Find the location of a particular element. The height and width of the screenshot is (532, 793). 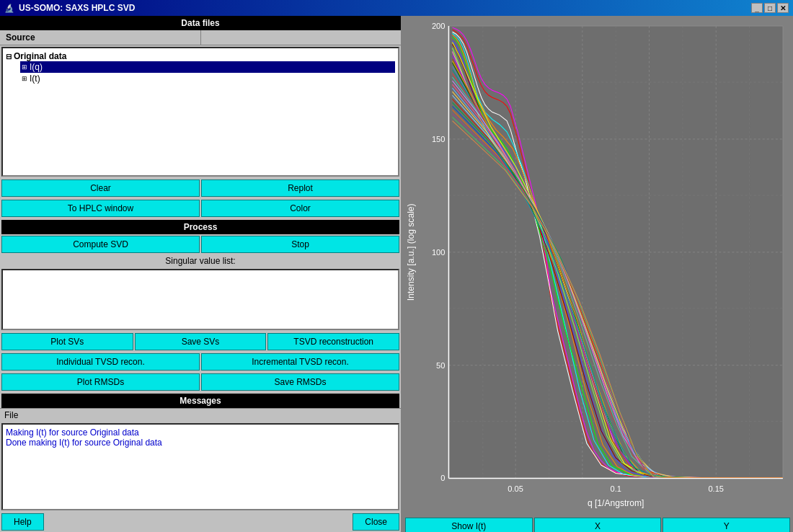

minimize-button: _ is located at coordinates (757, 8).